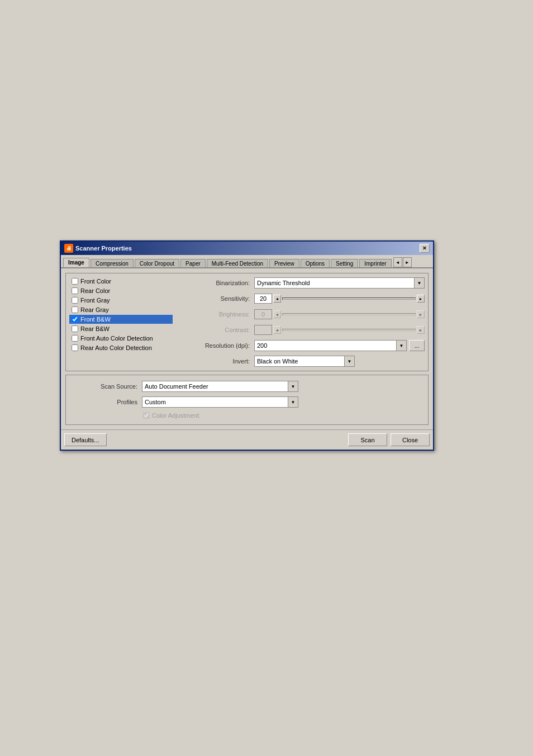 The width and height of the screenshot is (533, 756). I want to click on rear-auto-checkbox, so click(75, 348).